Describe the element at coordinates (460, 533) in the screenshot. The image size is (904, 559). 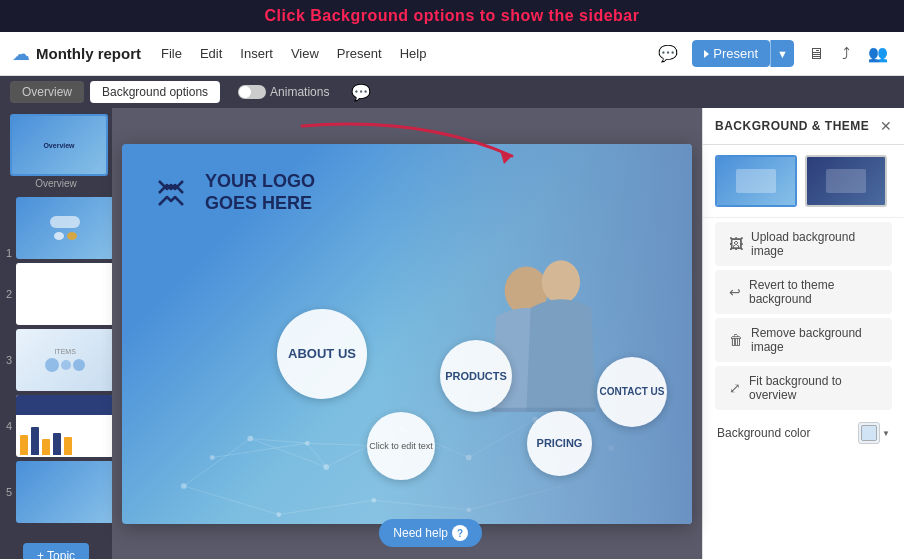
I see `help-question-icon: ?` at that location.